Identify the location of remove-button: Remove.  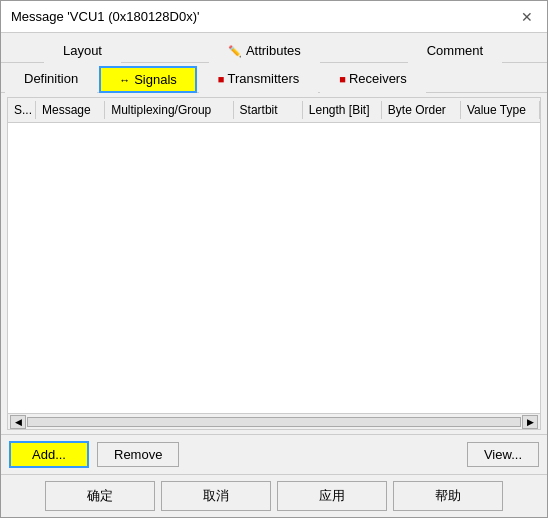
(138, 454).